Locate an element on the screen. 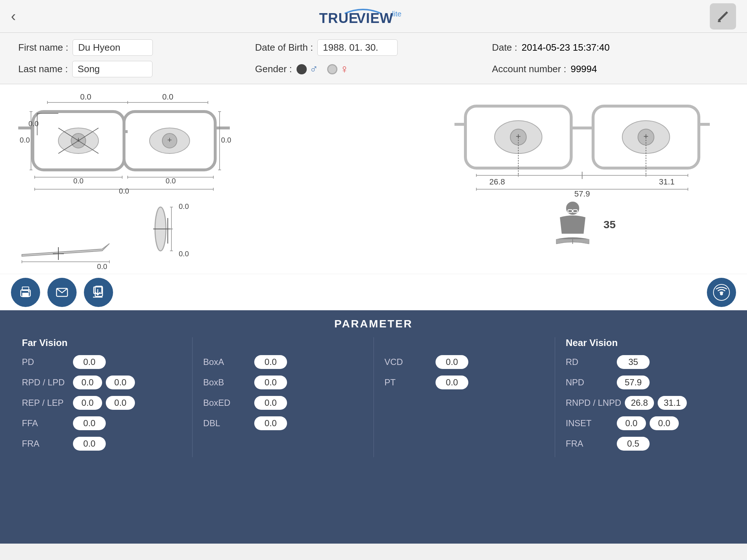 The image size is (747, 560). side-lens-view: 0.0 0.0 is located at coordinates (168, 238).